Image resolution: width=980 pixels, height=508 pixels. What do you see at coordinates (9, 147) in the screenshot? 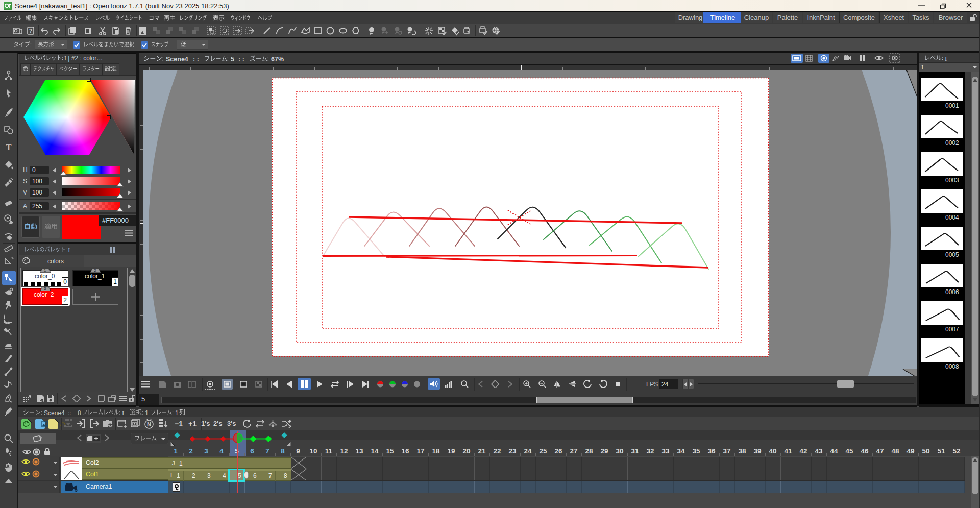
I see `svg-text: T` at bounding box center [9, 147].